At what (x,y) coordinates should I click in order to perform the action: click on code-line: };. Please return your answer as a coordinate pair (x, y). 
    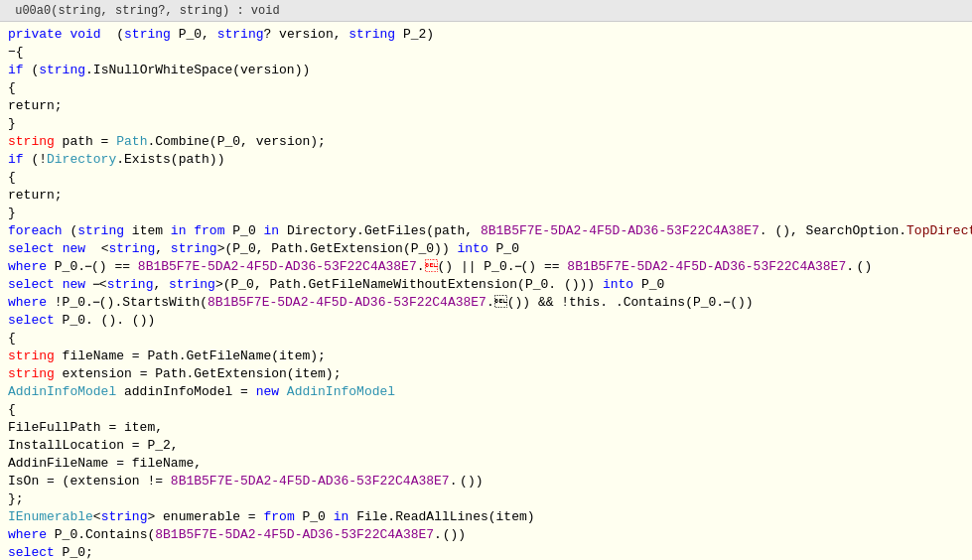
    Looking at the image, I should click on (486, 499).